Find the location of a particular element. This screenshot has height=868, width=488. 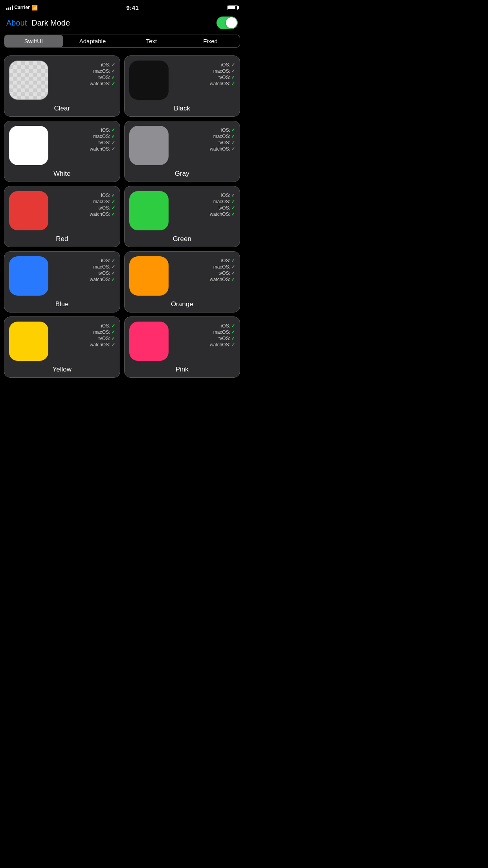

tab-adaptable: Adaptable is located at coordinates (93, 41).